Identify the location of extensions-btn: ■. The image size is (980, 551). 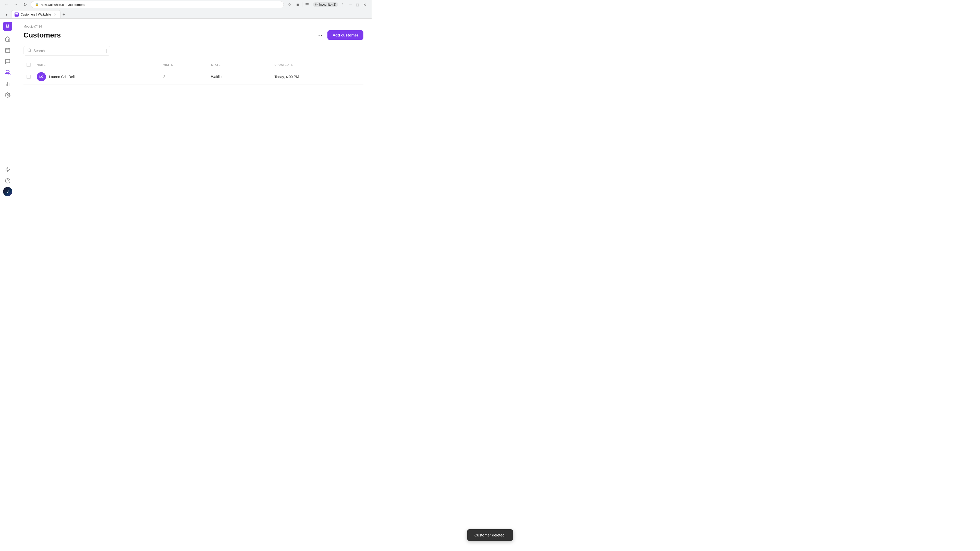
(298, 5).